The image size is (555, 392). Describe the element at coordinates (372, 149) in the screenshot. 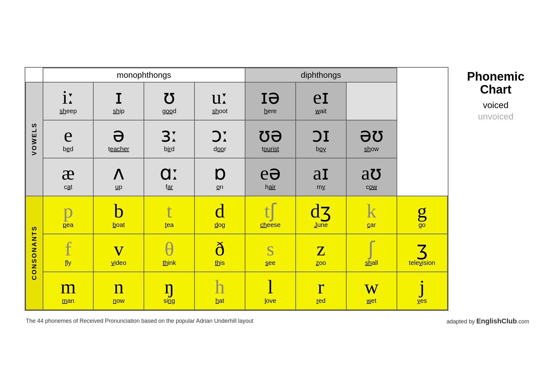

I see `word-show: show` at that location.